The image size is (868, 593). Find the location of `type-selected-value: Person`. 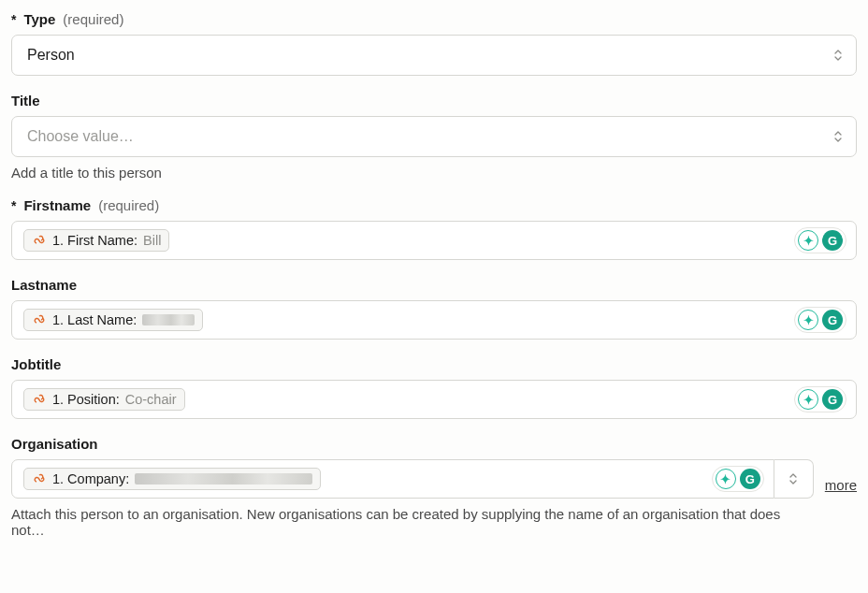

type-selected-value: Person is located at coordinates (51, 55).